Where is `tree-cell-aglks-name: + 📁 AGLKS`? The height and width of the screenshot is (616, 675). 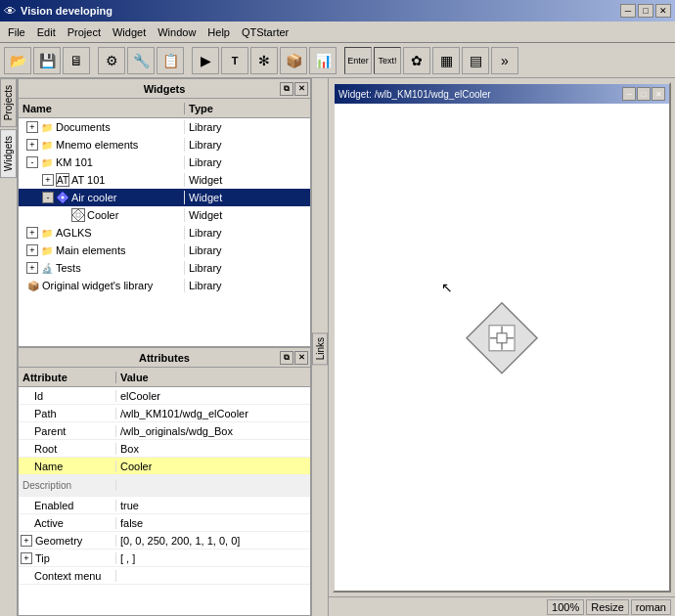
tree-cell-aglks-name: + 📁 AGLKS is located at coordinates (102, 233).